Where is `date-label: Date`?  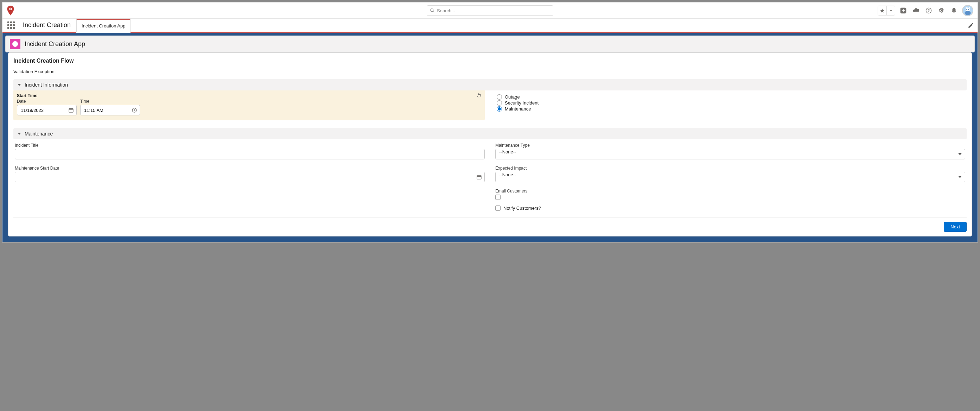 date-label: Date is located at coordinates (47, 101).